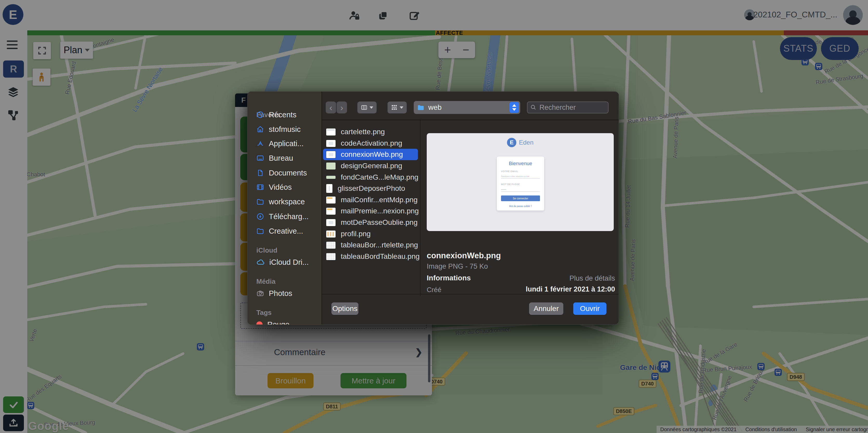 Image resolution: width=868 pixels, height=433 pixels. I want to click on sidebar-item-bureau: Bureau, so click(286, 158).